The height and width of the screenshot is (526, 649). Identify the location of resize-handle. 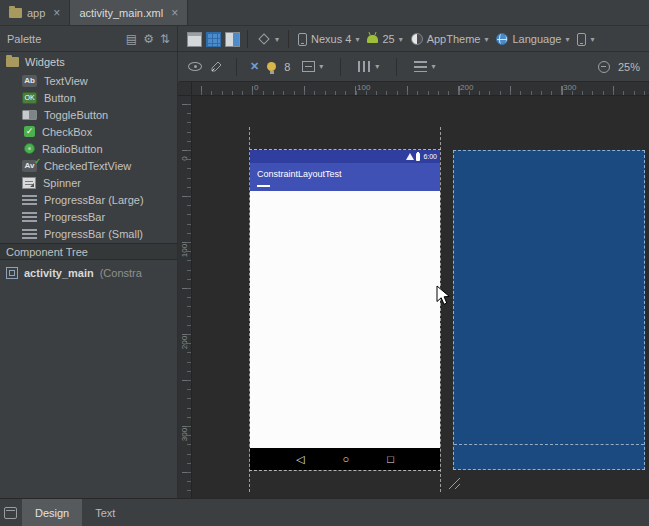
(454, 484).